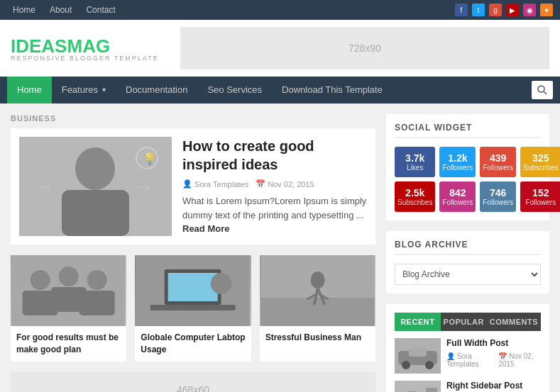  Describe the element at coordinates (498, 203) in the screenshot. I see `flickr-label: Followers` at that location.